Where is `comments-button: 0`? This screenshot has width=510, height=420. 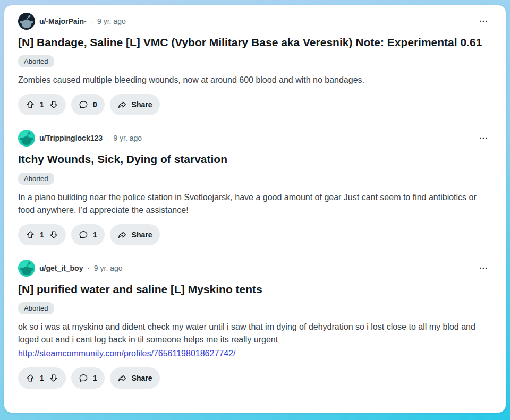 comments-button: 0 is located at coordinates (88, 105).